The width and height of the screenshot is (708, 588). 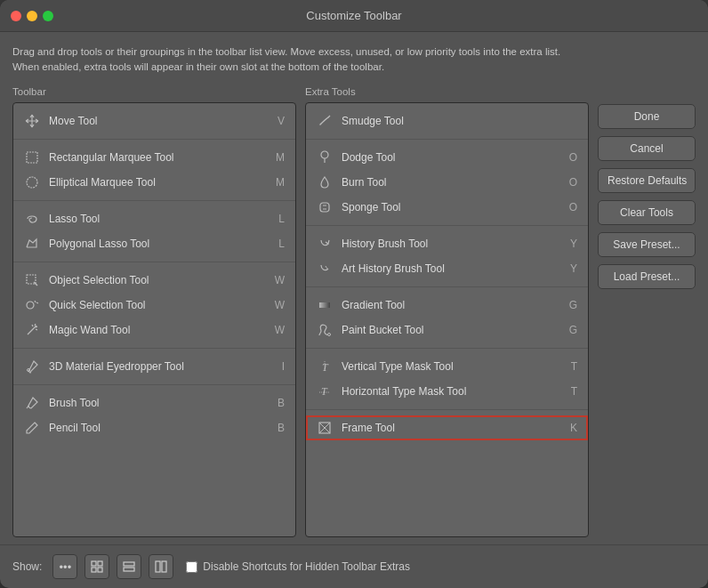 What do you see at coordinates (129, 567) in the screenshot?
I see `show-list-button` at bounding box center [129, 567].